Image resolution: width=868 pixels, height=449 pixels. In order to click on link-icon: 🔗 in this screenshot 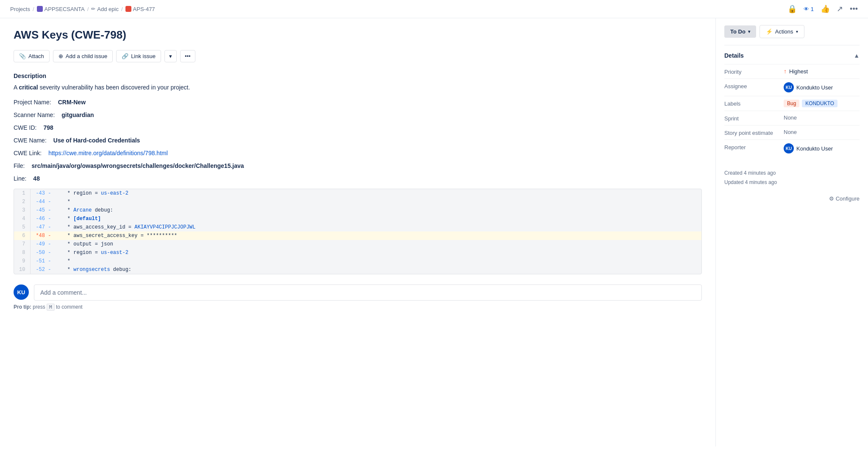, I will do `click(125, 56)`.